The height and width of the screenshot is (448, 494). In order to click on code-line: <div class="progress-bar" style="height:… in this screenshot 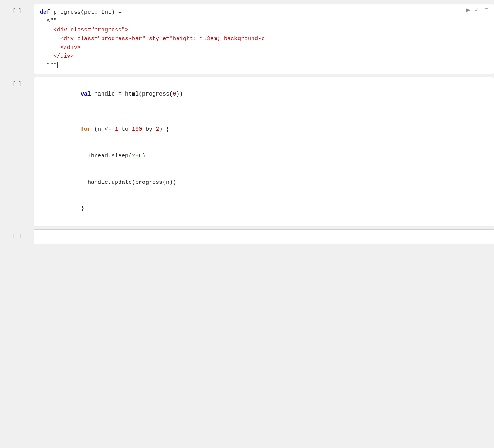, I will do `click(264, 39)`.